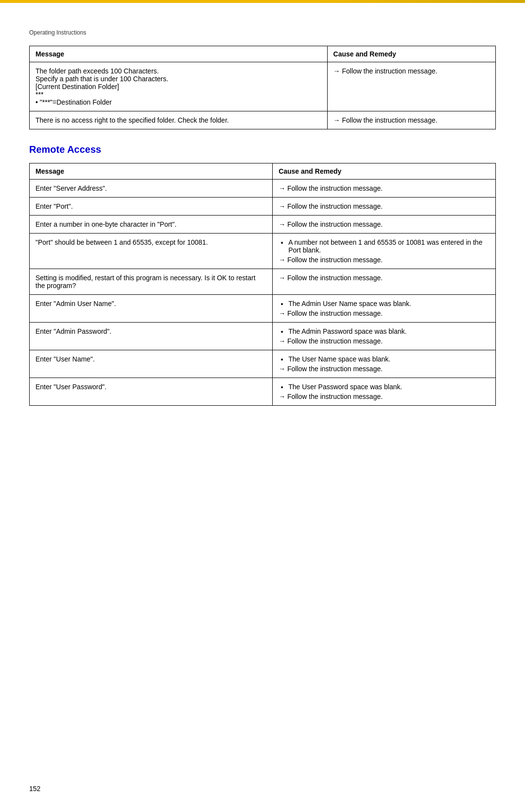 The width and height of the screenshot is (525, 812). What do you see at coordinates (179, 87) in the screenshot?
I see `message-cell: The folder path exceeds 100 Characters. …` at bounding box center [179, 87].